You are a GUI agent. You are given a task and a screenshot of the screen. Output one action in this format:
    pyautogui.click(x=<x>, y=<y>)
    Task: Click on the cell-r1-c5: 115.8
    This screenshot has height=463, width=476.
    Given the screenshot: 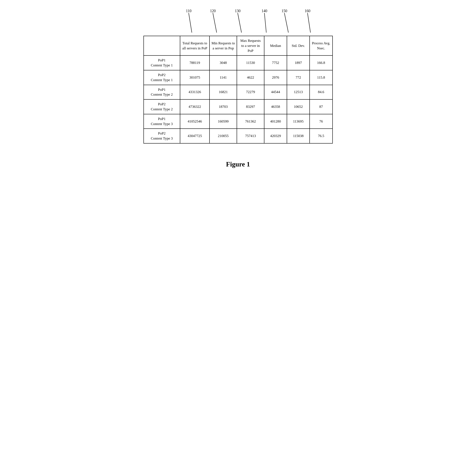 What is the action you would take?
    pyautogui.click(x=321, y=78)
    